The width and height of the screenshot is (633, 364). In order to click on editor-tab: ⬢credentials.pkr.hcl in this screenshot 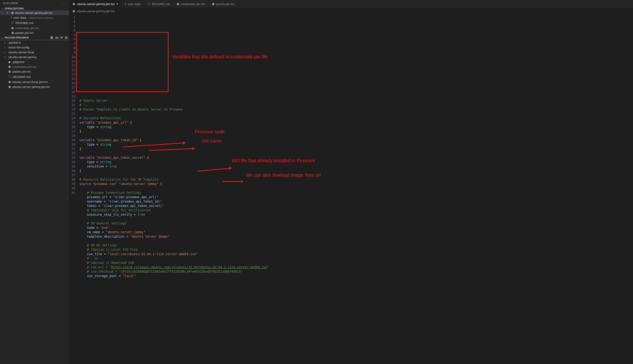, I will do `click(191, 4)`.